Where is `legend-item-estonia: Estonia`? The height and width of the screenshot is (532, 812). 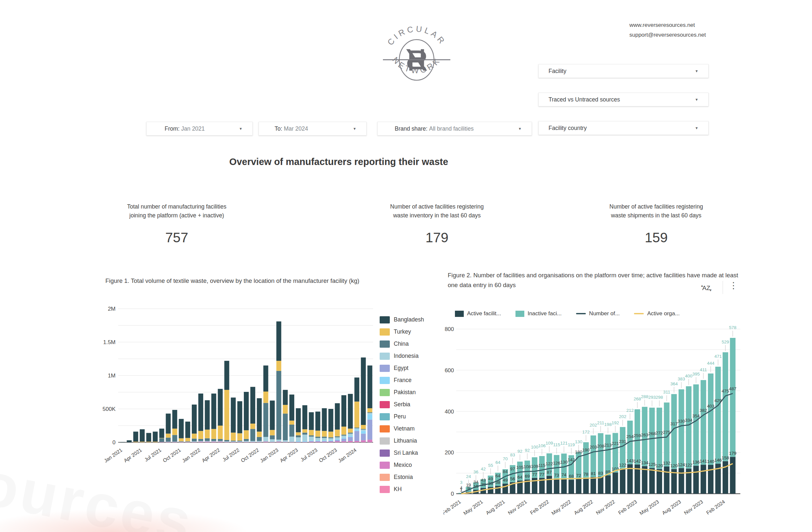 legend-item-estonia: Estonia is located at coordinates (402, 477).